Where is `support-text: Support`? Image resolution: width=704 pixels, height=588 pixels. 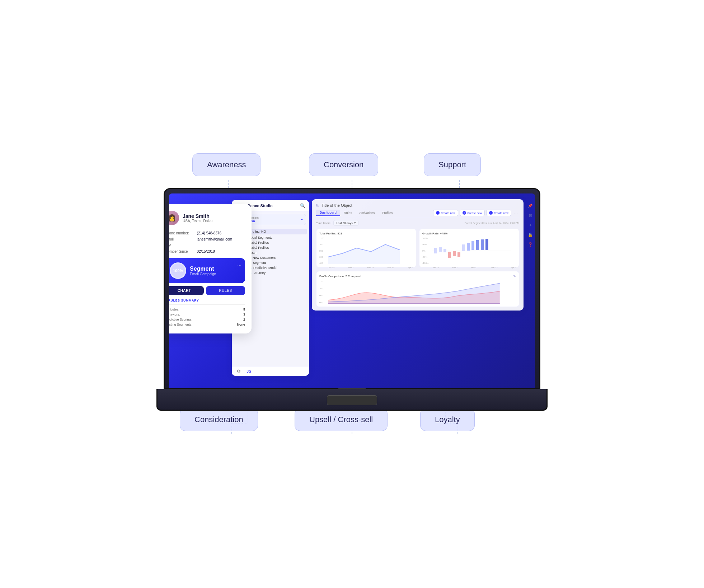
support-text: Support is located at coordinates (452, 164).